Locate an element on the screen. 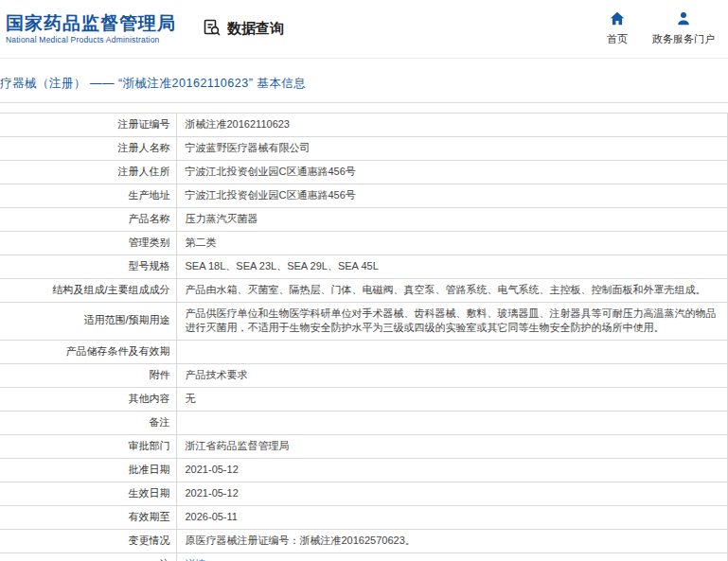  row-label: 变更情况 is located at coordinates (88, 541).